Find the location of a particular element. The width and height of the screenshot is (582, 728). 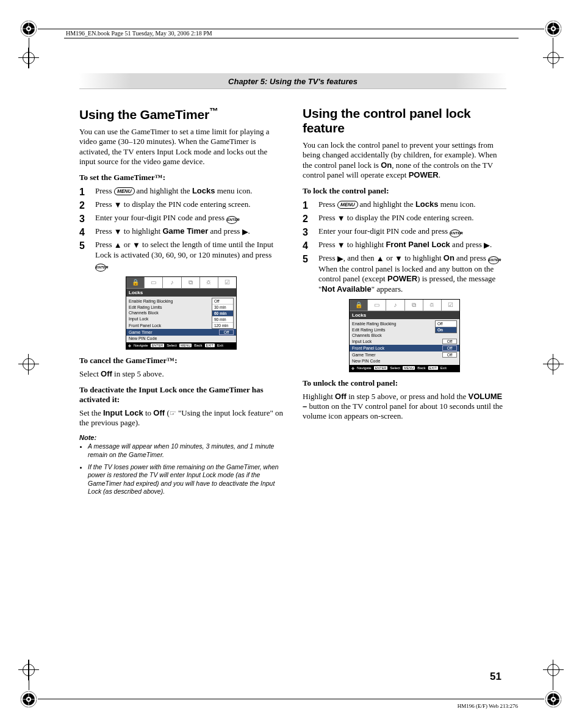

subhead-unlock-panel: To unlock the control panel: is located at coordinates (404, 383).